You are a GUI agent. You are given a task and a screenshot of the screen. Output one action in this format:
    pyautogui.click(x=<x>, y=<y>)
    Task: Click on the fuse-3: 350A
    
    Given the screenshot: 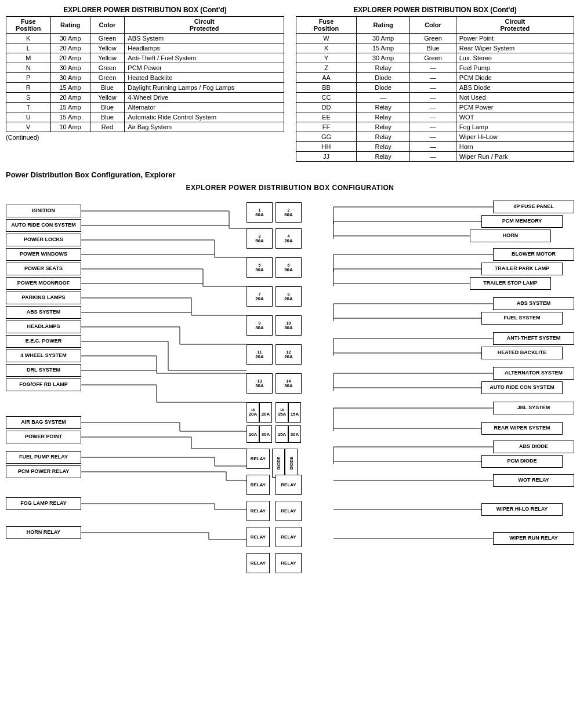 What is the action you would take?
    pyautogui.click(x=260, y=239)
    